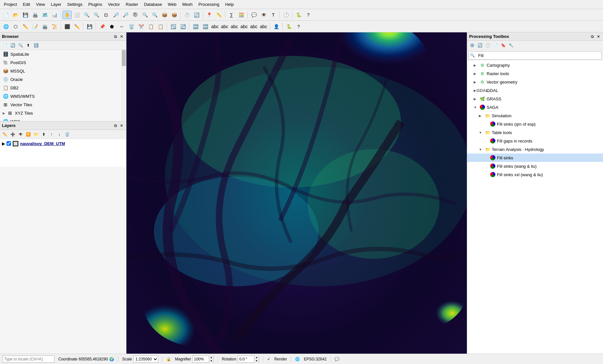 This screenshot has width=603, height=364. What do you see at coordinates (299, 15) in the screenshot?
I see `python-btn: 🐍` at bounding box center [299, 15].